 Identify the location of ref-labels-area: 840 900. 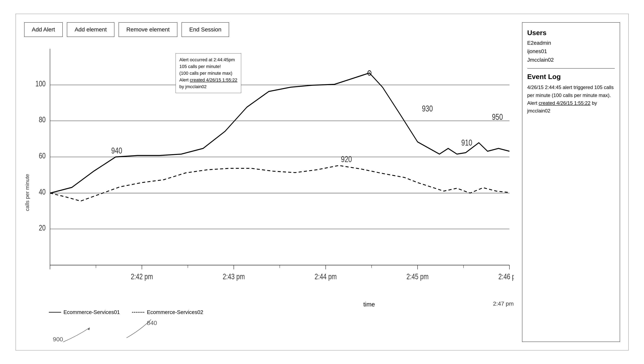
(281, 330).